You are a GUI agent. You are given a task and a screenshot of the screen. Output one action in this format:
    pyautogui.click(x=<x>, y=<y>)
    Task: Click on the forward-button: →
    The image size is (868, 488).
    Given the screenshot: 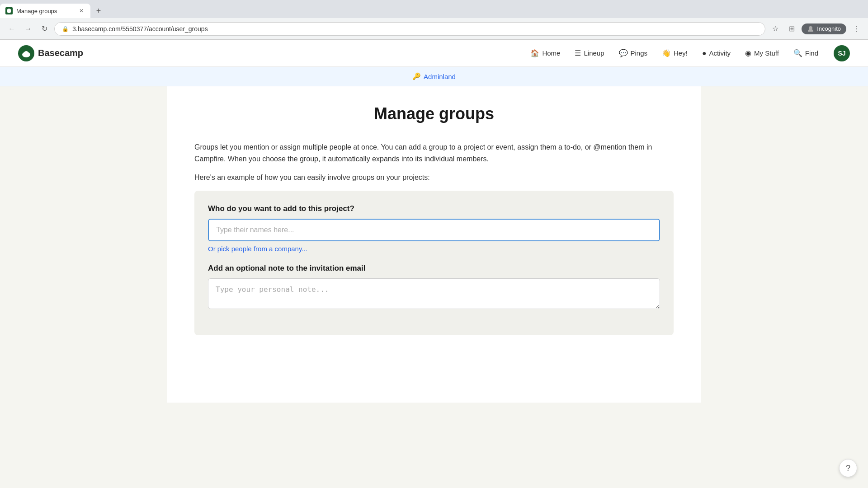 What is the action you would take?
    pyautogui.click(x=28, y=29)
    